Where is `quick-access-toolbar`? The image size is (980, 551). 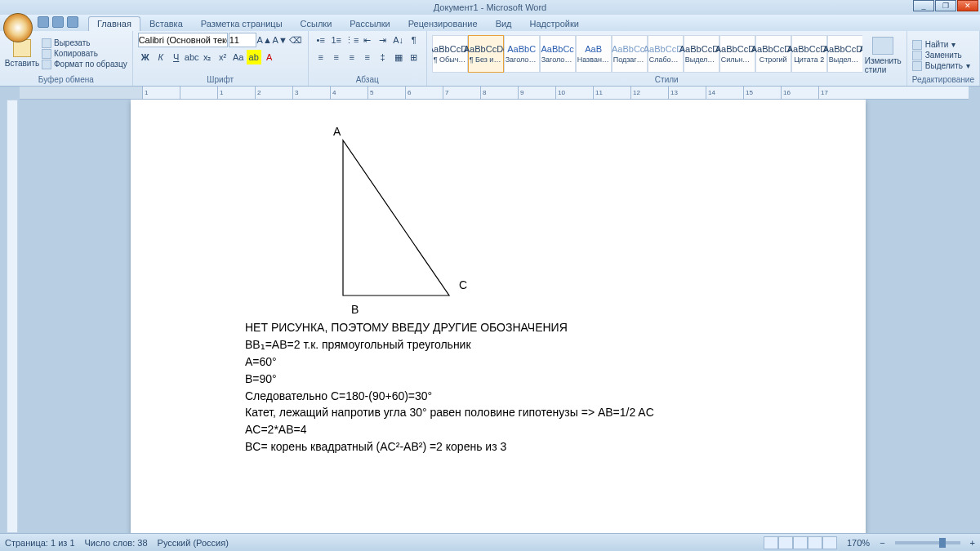
quick-access-toolbar is located at coordinates (58, 23).